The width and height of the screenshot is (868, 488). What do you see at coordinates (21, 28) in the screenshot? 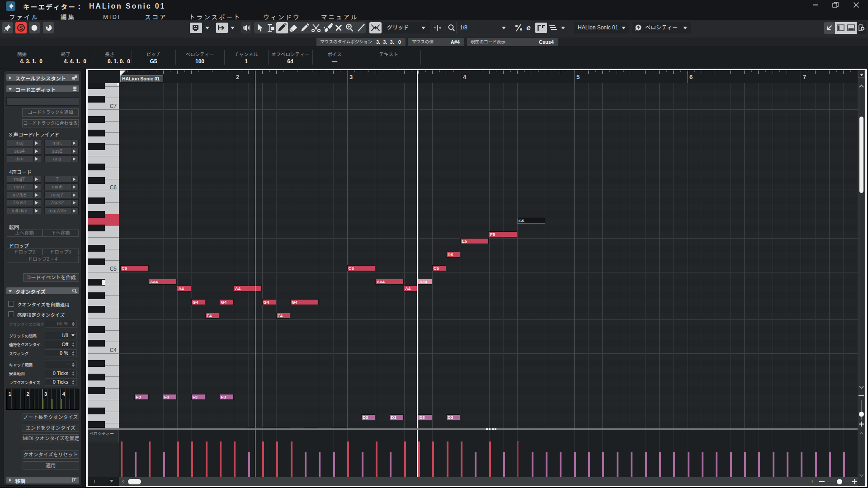
I see `svg-text: S` at bounding box center [21, 28].